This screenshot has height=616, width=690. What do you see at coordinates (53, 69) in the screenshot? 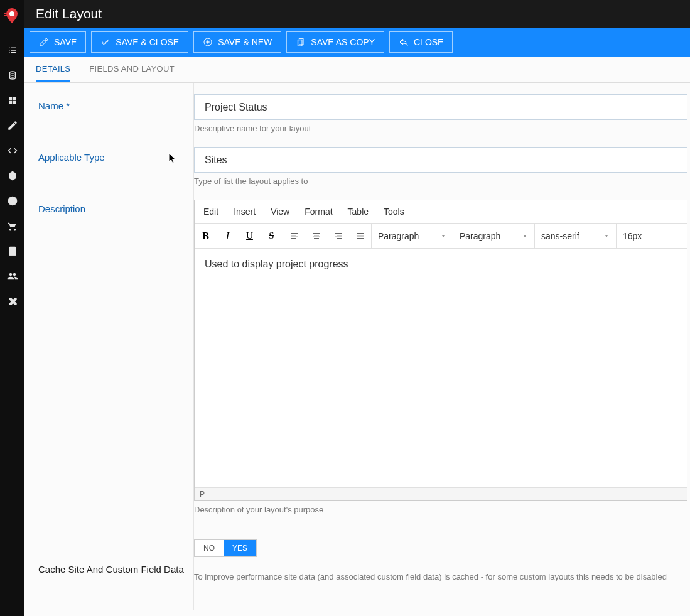
I see `tab-details: DETAILS` at bounding box center [53, 69].